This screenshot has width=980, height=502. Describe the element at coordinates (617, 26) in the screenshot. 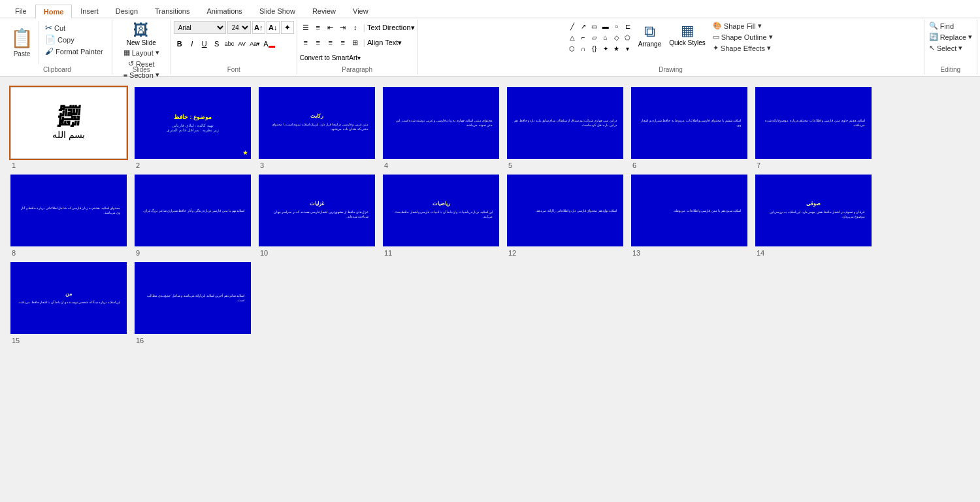

I see `shape-circle: ○` at that location.